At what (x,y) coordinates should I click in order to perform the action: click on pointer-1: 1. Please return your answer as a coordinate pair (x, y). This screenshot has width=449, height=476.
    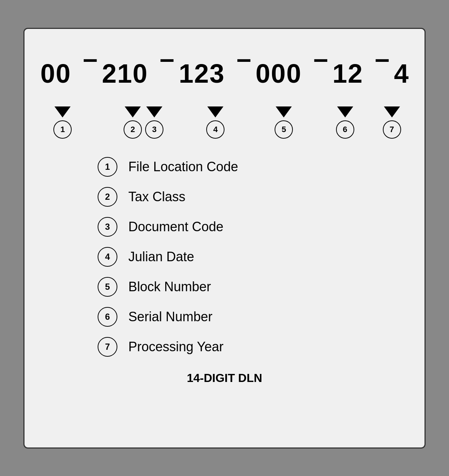
    Looking at the image, I should click on (63, 123).